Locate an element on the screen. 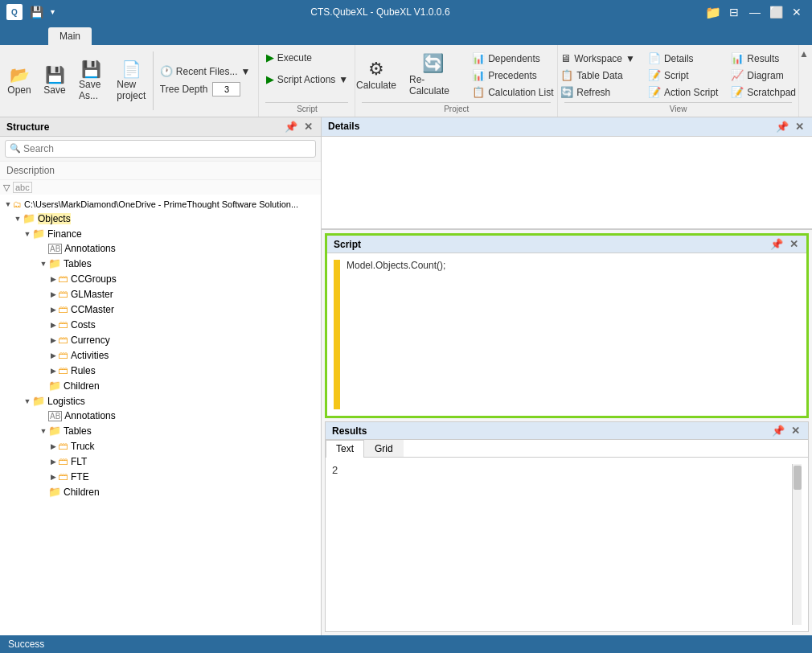  recalculate-button: 🔄 Re-Calculate is located at coordinates (433, 76).